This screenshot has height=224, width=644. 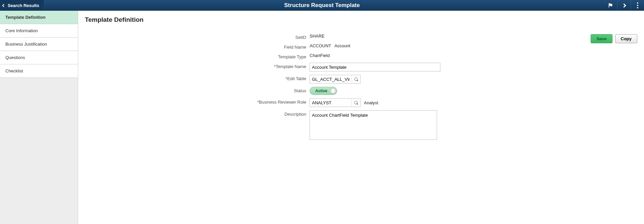 I want to click on templatename-input, so click(x=375, y=67).